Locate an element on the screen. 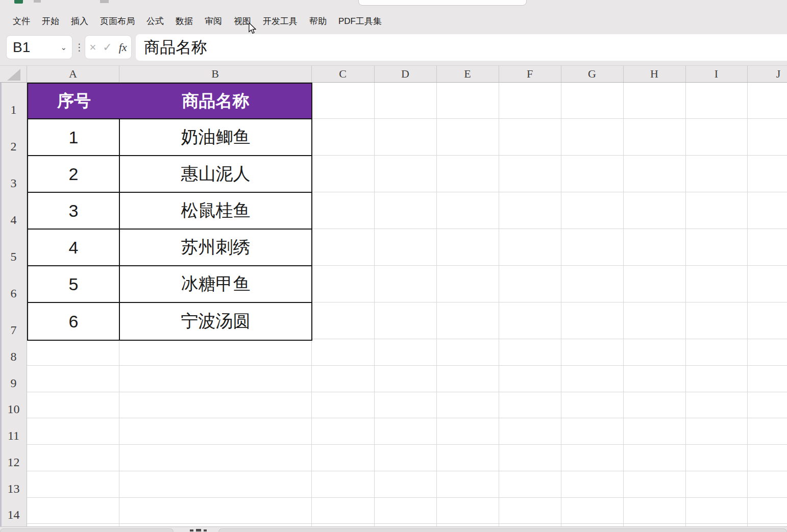 Image resolution: width=787 pixels, height=532 pixels. cell-A3: 2 is located at coordinates (74, 174).